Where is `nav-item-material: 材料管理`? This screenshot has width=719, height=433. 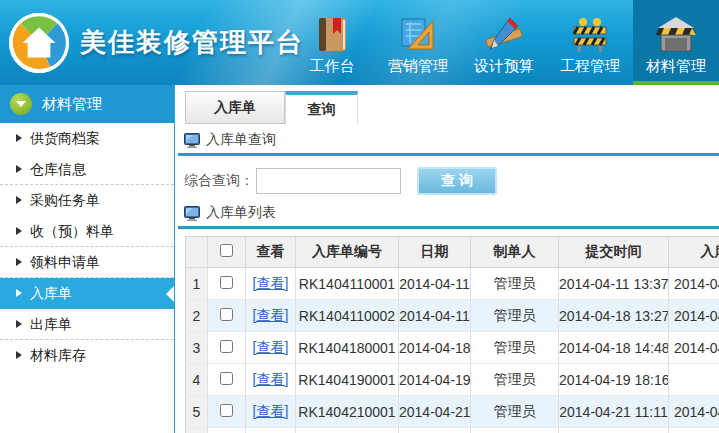 nav-item-material: 材料管理 is located at coordinates (676, 42).